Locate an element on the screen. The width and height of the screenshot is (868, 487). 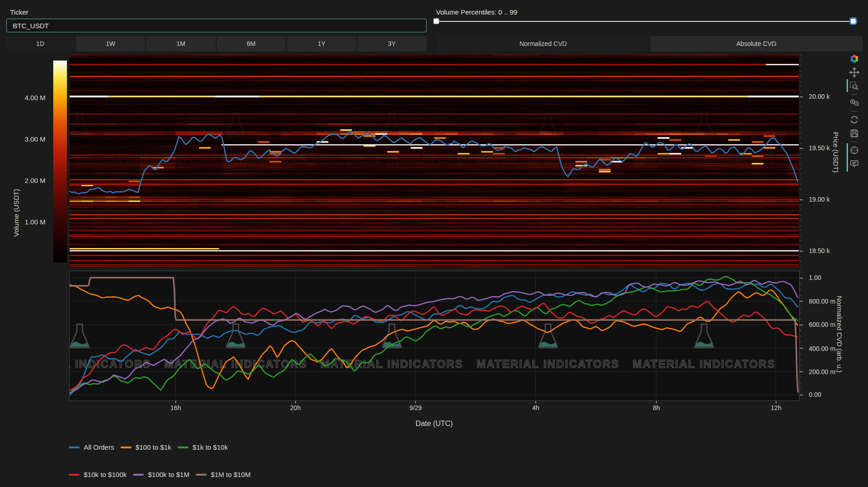
x-tick-8h: 8h is located at coordinates (656, 408).